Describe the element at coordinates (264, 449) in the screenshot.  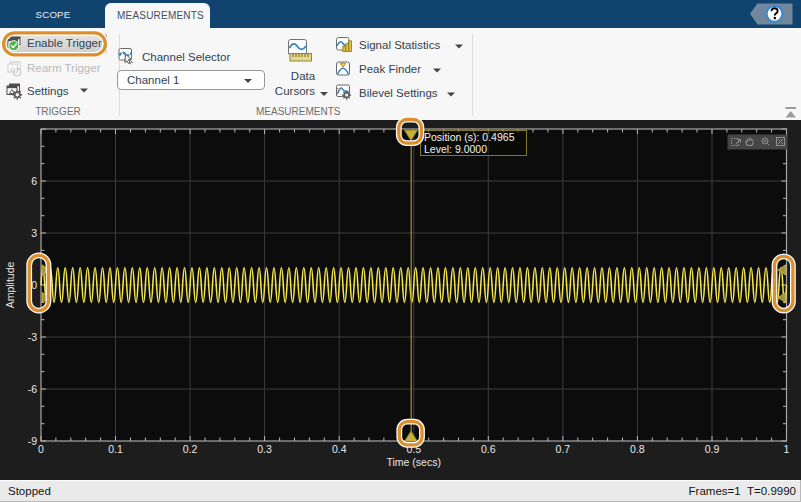
I see `svg-text: 0.3` at that location.